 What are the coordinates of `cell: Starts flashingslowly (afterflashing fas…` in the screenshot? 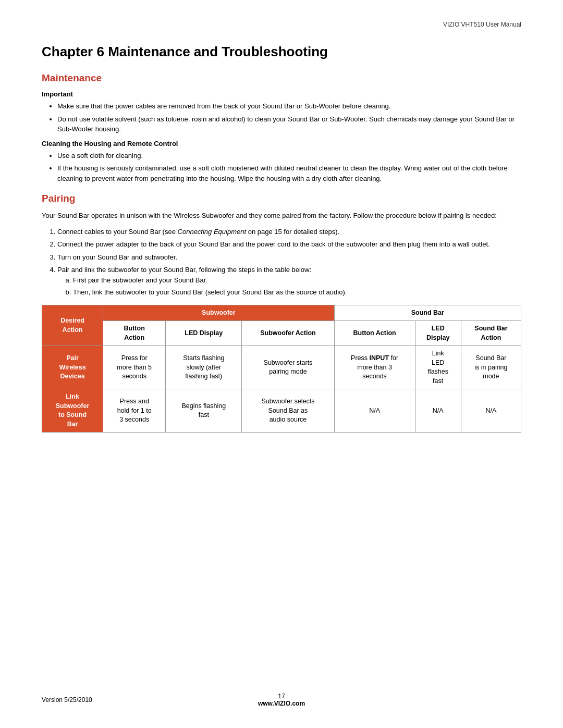 It's located at (204, 368).